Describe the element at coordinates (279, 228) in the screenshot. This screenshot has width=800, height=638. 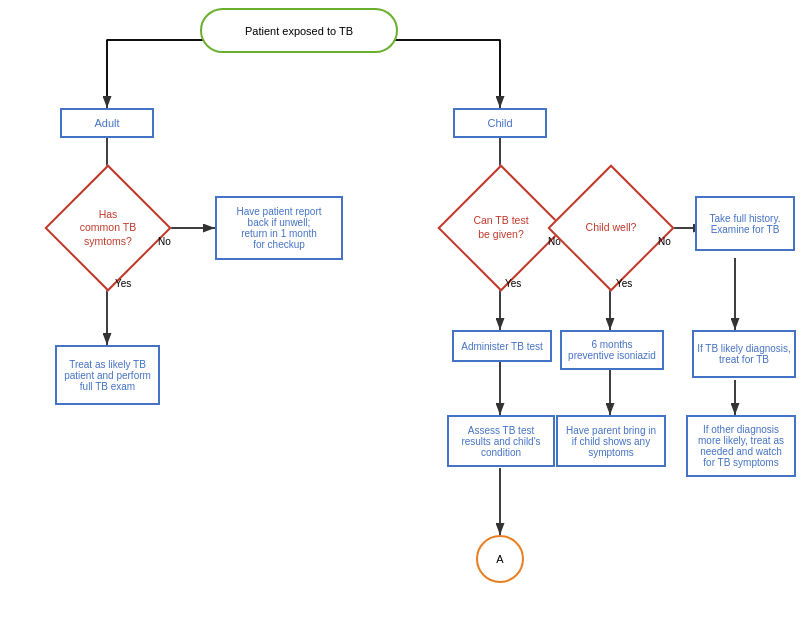
I see `report-back-node: Have patient report back if unwell; retu…` at that location.